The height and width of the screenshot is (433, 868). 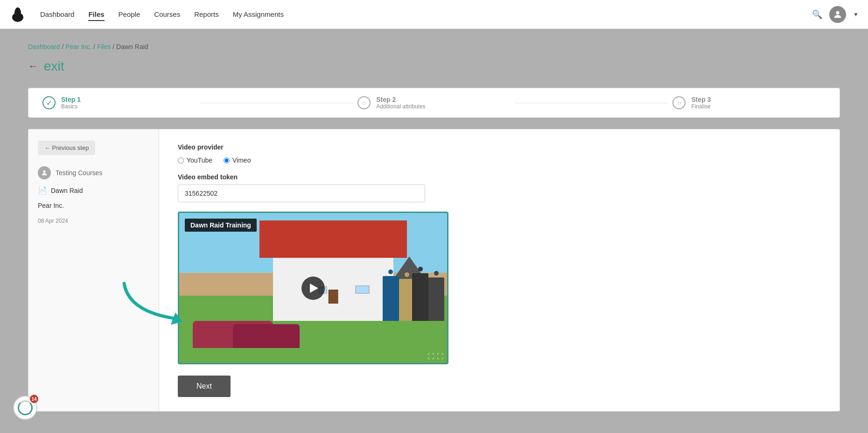 I want to click on embed-token-input, so click(x=301, y=193).